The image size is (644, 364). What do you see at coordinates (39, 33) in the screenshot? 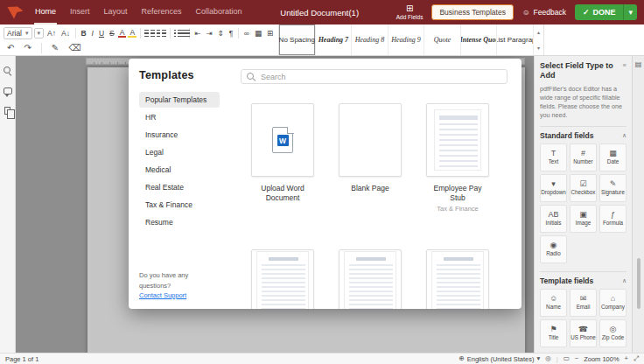
I see `font-size-caret-icon: ▾` at bounding box center [39, 33].